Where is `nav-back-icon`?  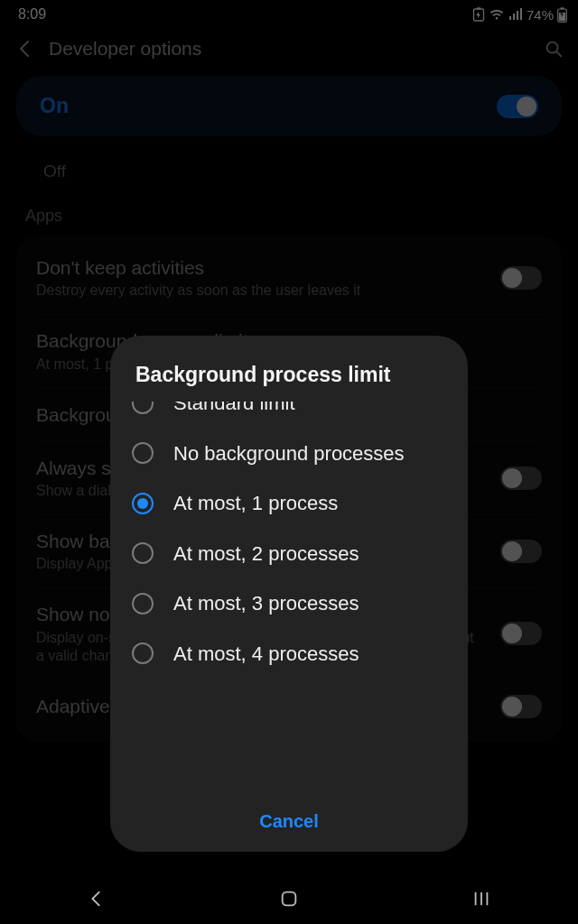
nav-back-icon is located at coordinates (97, 901).